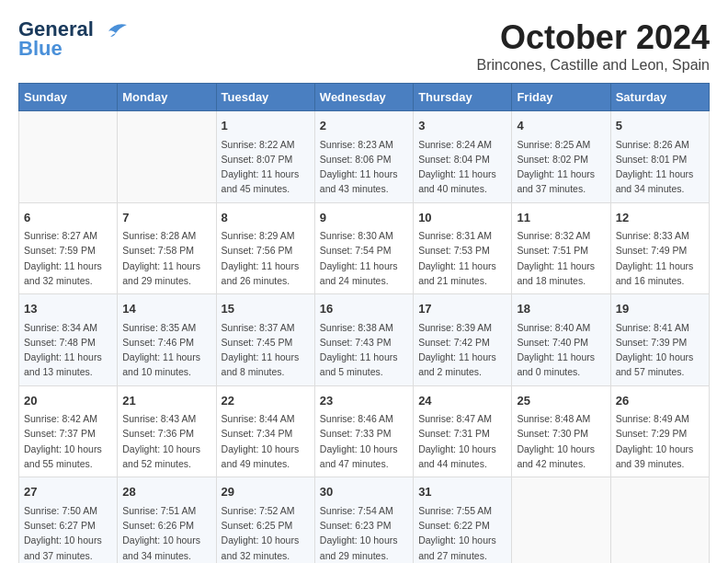 The height and width of the screenshot is (563, 728). I want to click on day-number: 31, so click(462, 492).